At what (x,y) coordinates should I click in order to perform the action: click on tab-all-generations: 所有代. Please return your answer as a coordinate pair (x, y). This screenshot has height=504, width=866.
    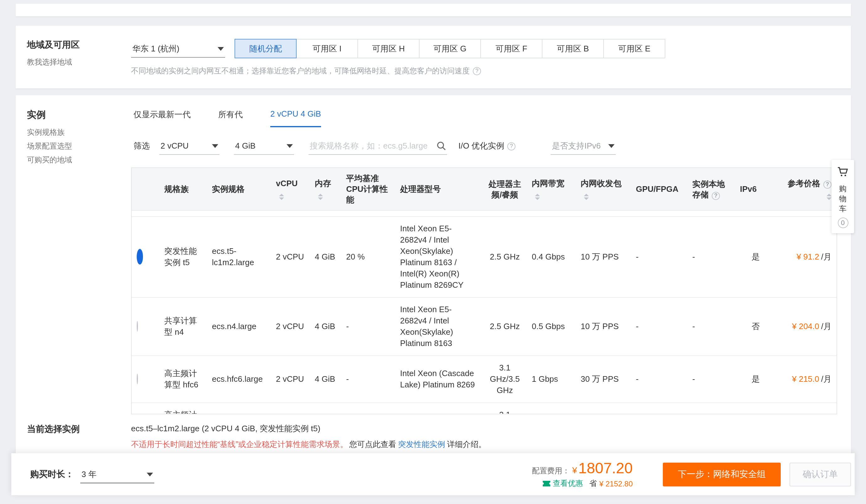
    Looking at the image, I should click on (230, 118).